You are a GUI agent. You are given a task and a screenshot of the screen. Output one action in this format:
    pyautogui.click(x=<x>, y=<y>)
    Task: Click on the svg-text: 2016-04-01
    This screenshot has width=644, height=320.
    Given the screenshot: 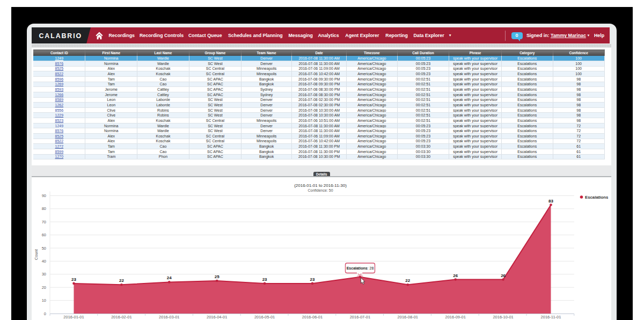 What is the action you would take?
    pyautogui.click(x=217, y=317)
    